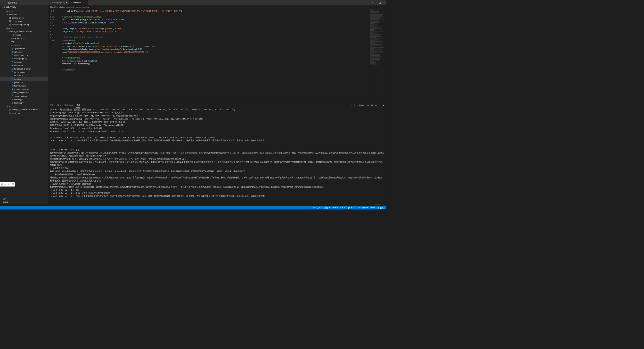  Describe the element at coordinates (70, 7) in the screenshot. I see `breadcrumb-segment: chatgpt_academic-master` at that location.